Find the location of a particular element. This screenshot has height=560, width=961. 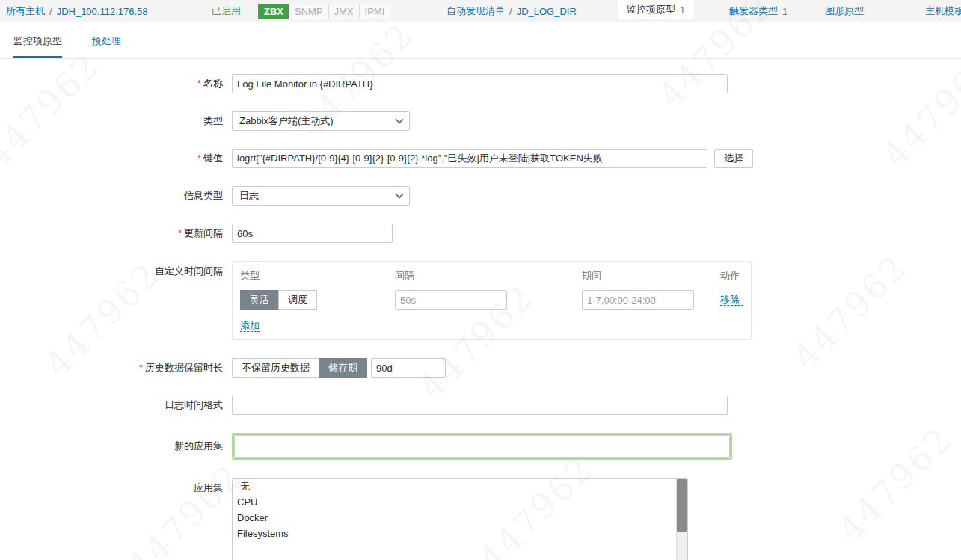

interval-input is located at coordinates (451, 300).